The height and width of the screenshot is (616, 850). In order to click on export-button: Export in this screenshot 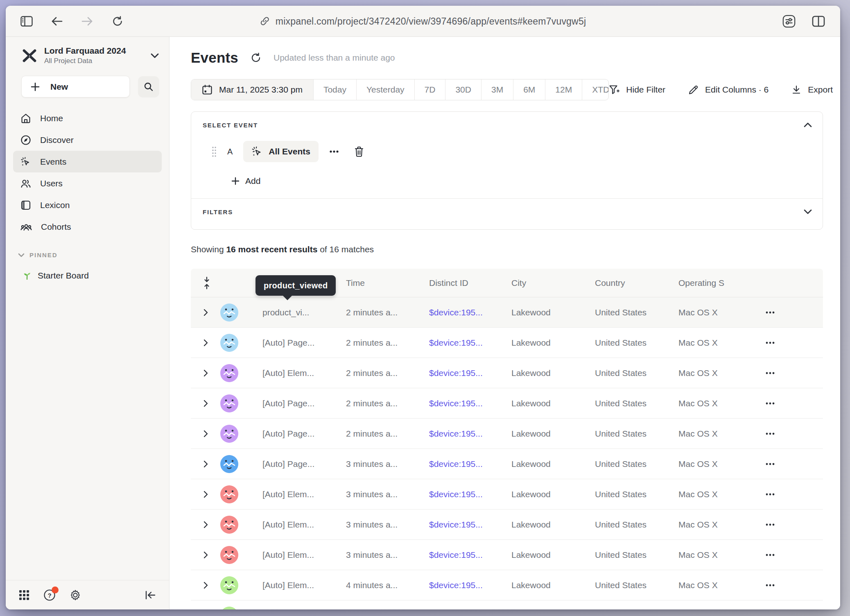, I will do `click(812, 90)`.